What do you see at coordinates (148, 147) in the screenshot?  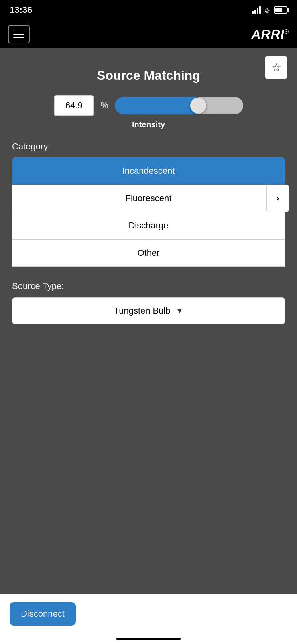 I see `category-label: Category:` at bounding box center [148, 147].